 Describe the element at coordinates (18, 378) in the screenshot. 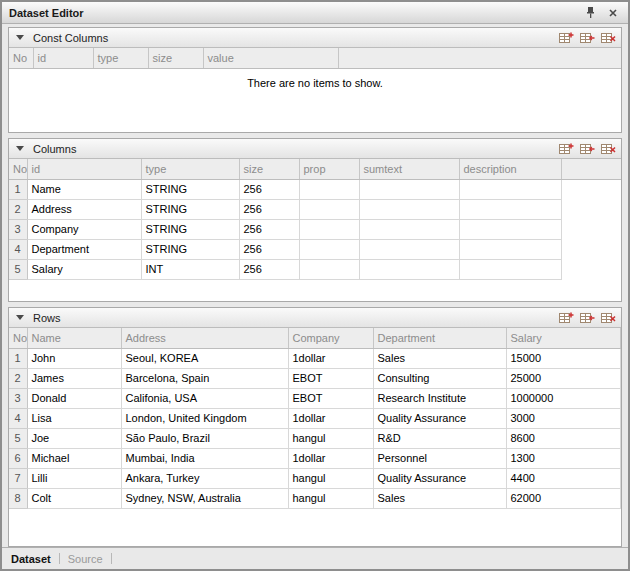

I see `row-number-cell: 2` at that location.